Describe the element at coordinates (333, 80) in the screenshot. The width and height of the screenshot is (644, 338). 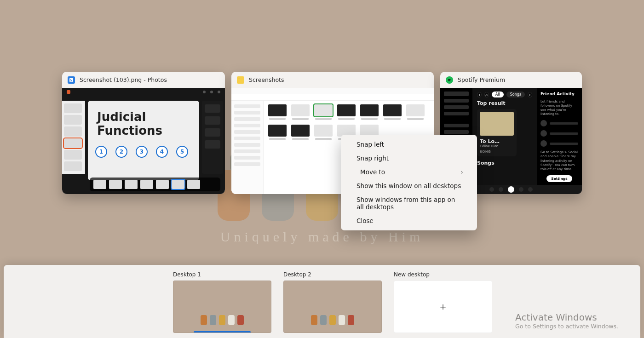
I see `window-titlebar: Screenshots` at that location.